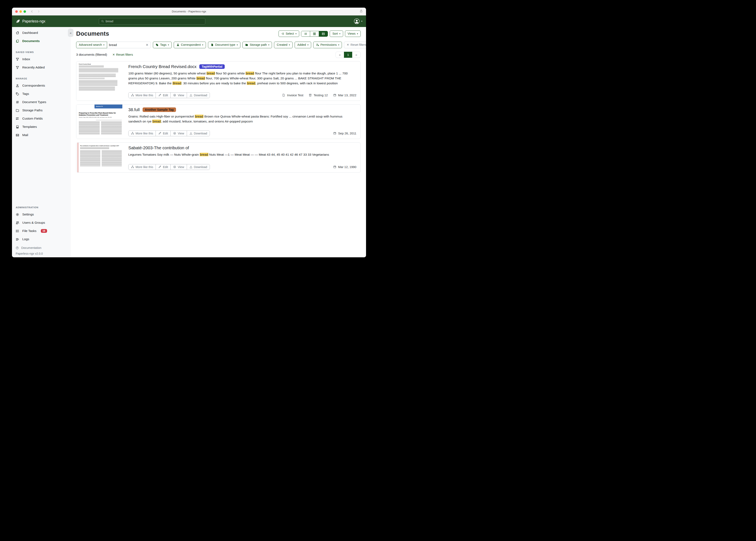 Image resolution: width=756 pixels, height=541 pixels. Describe the element at coordinates (32, 11) in the screenshot. I see `back-icon` at that location.